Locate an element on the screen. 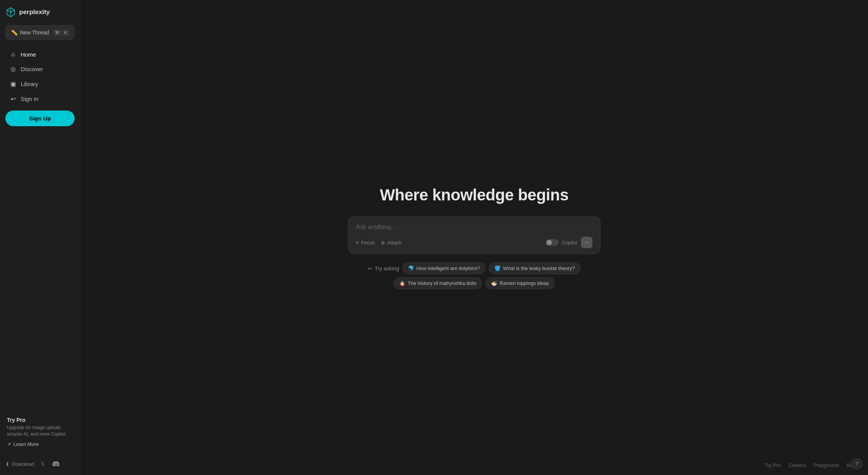 The image size is (868, 475). search-toolbar: ≡ Focus ⊕ Attach Copilot → is located at coordinates (474, 242).